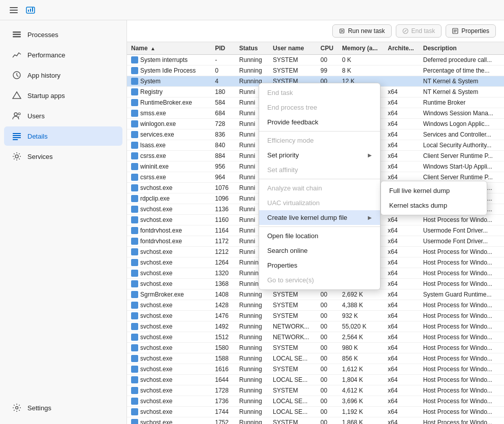 This screenshot has width=504, height=424. What do you see at coordinates (465, 10) in the screenshot?
I see `maximize-button` at bounding box center [465, 10].